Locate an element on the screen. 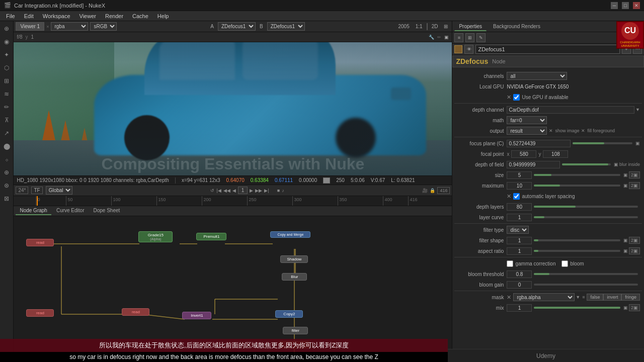  sidebar-icon-4: ⬡ is located at coordinates (7, 68).